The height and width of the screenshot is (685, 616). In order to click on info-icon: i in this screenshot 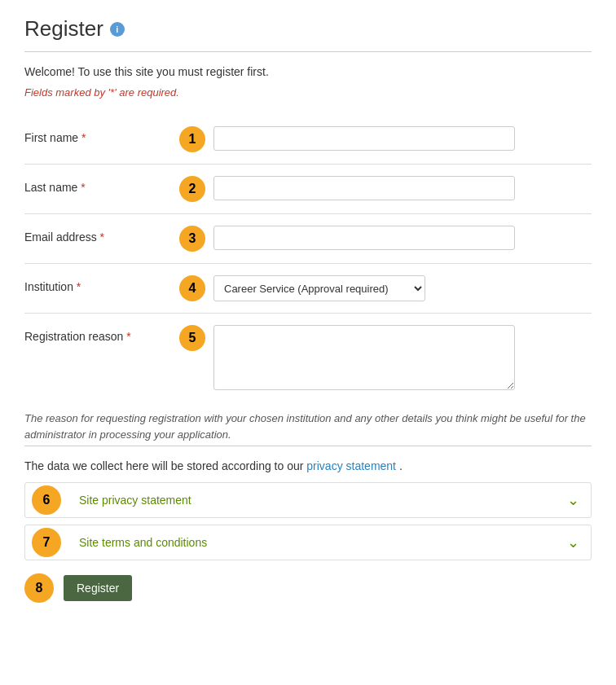, I will do `click(117, 29)`.